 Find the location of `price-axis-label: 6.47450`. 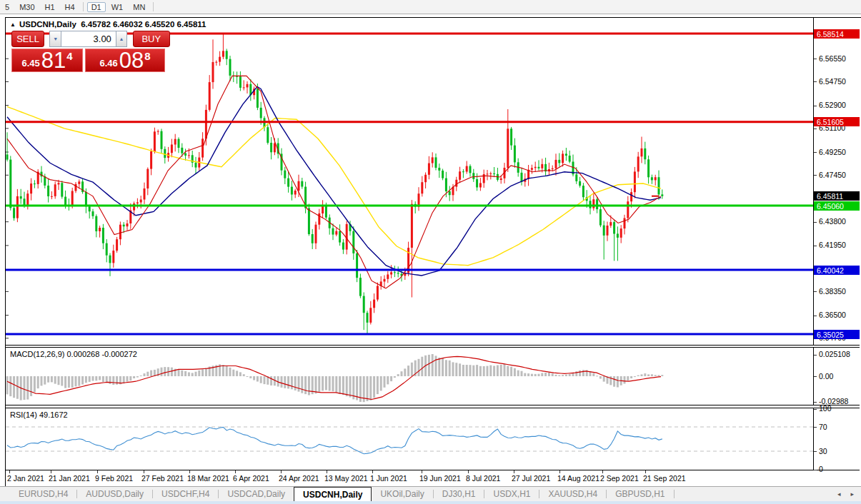

price-axis-label: 6.47450 is located at coordinates (832, 175).